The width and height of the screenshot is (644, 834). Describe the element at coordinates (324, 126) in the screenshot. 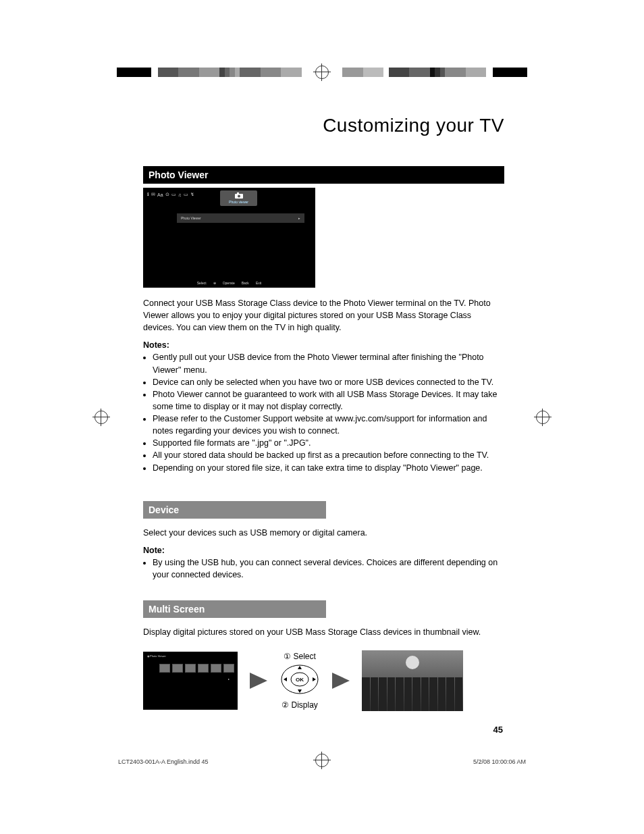

I see `page-title: Customizing your TV` at that location.